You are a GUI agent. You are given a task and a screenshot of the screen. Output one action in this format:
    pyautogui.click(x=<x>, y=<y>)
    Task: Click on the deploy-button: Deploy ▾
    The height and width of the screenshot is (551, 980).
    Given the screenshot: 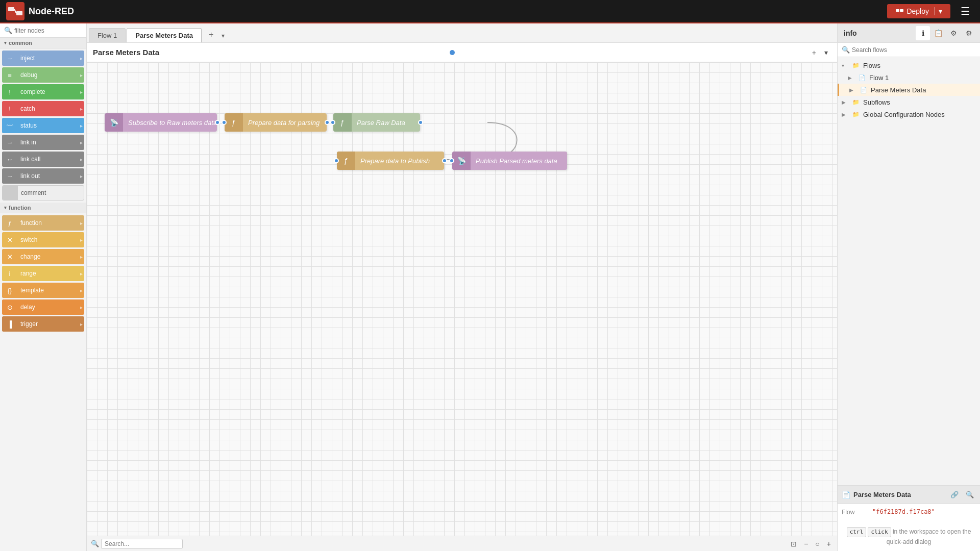 What is the action you would take?
    pyautogui.click(x=919, y=11)
    